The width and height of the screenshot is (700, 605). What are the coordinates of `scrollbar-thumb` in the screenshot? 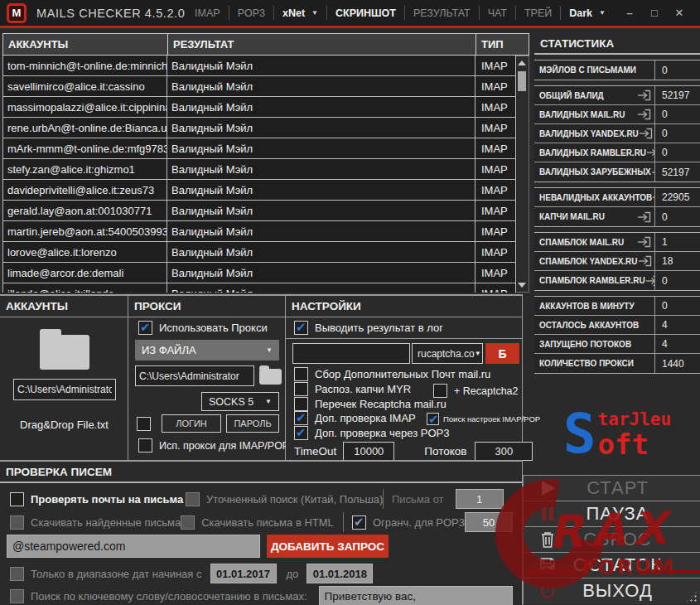 It's located at (522, 81).